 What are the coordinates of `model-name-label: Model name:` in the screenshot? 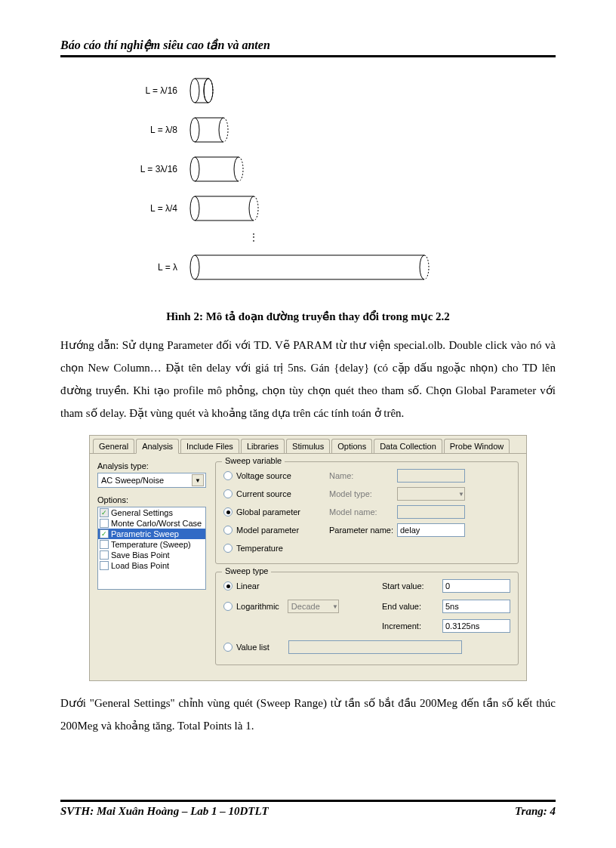 It's located at (363, 512).